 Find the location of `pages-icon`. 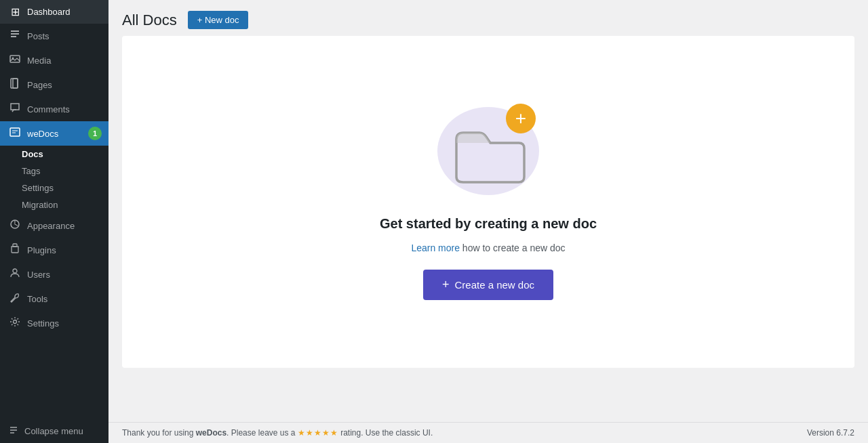

pages-icon is located at coordinates (15, 85).